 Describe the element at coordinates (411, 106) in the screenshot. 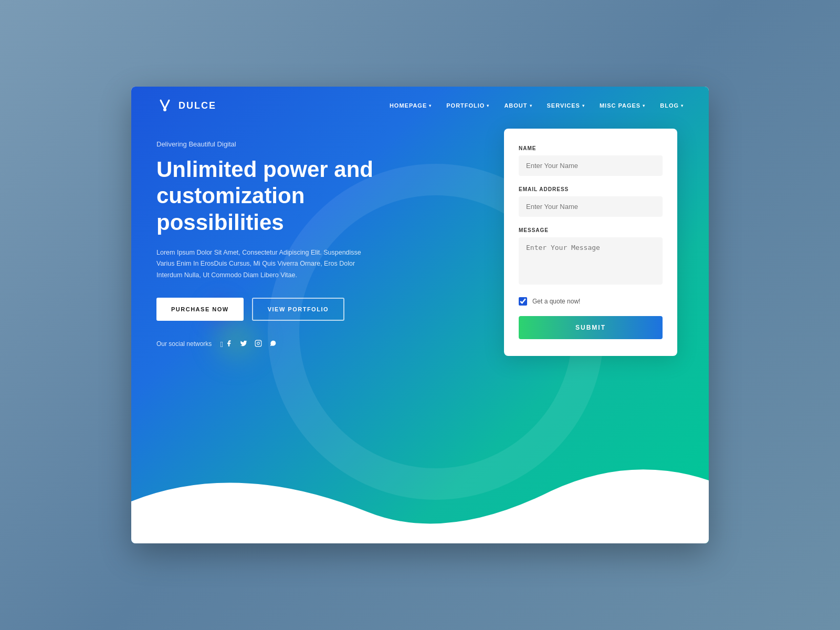

I see `nav-homepage: HOMEPAGE ▾` at that location.